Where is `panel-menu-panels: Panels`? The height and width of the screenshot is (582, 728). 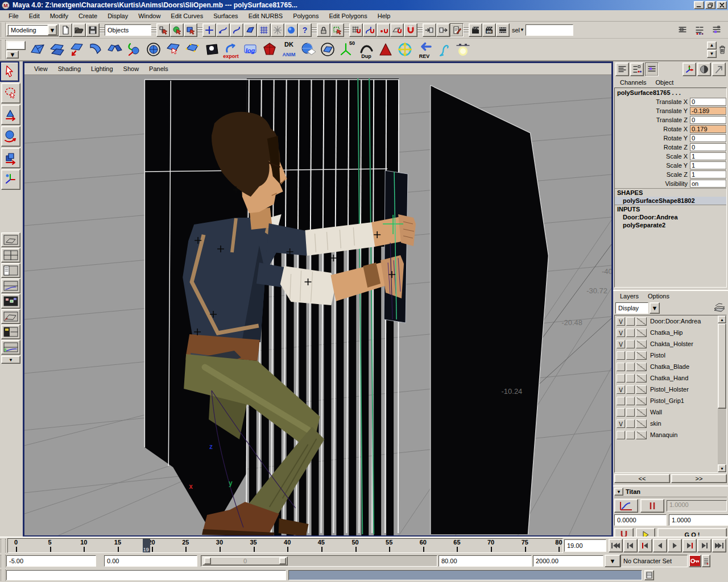
panel-menu-panels: Panels is located at coordinates (159, 69).